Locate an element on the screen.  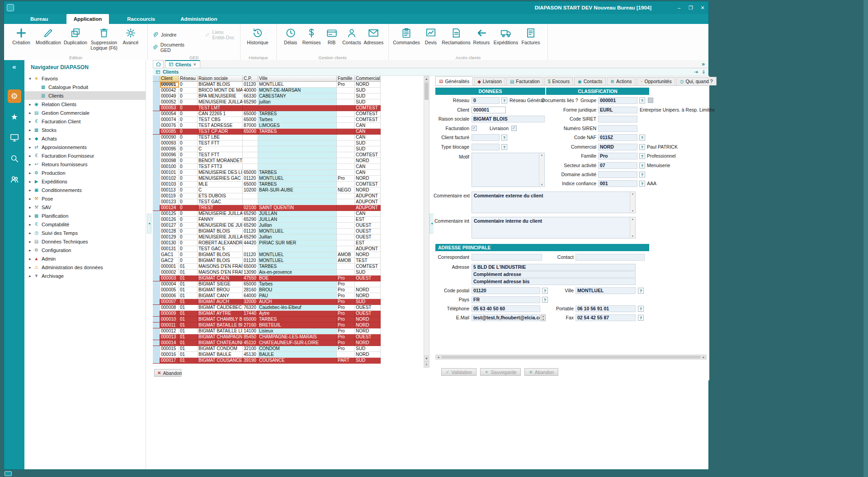
fax-field: 02 54 42 55 87 is located at coordinates (606, 318).